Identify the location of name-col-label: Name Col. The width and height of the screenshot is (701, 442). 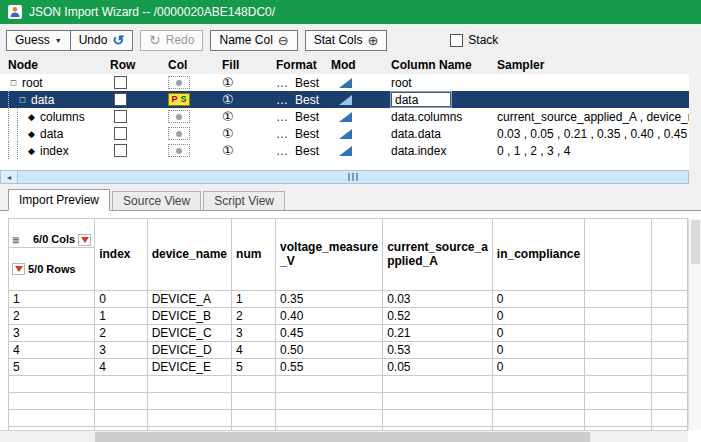
(246, 40).